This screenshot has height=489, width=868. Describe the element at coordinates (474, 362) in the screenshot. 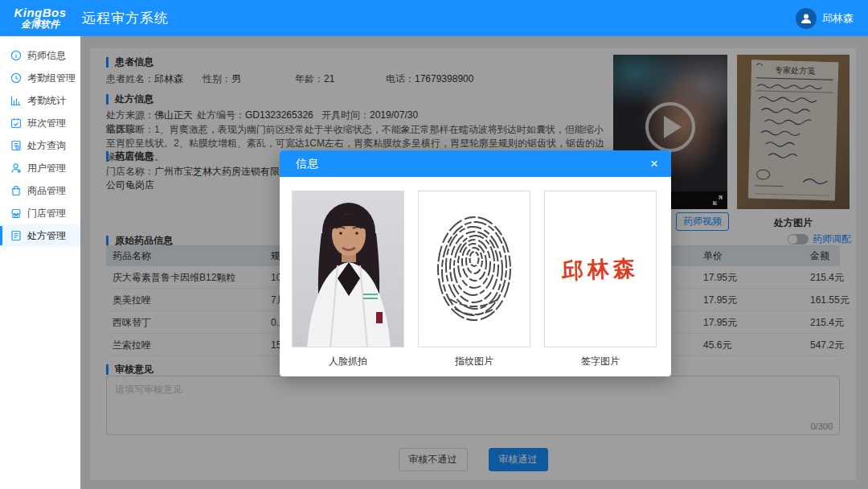

I see `fingerprint-caption: 指纹图片` at that location.